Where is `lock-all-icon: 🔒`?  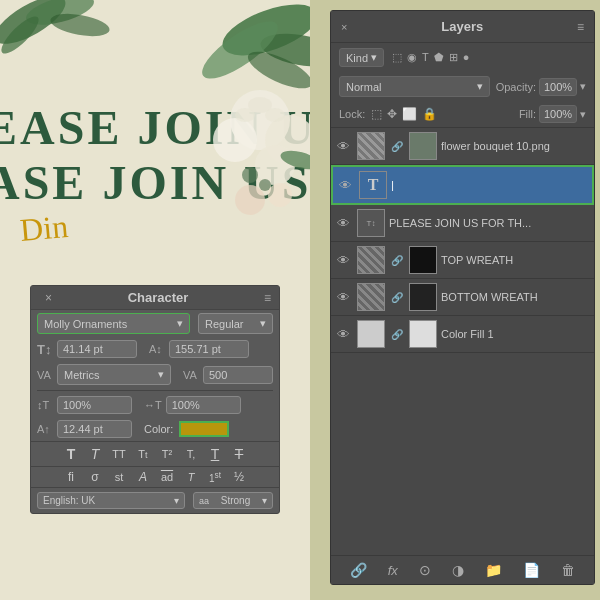 lock-all-icon: 🔒 is located at coordinates (430, 114).